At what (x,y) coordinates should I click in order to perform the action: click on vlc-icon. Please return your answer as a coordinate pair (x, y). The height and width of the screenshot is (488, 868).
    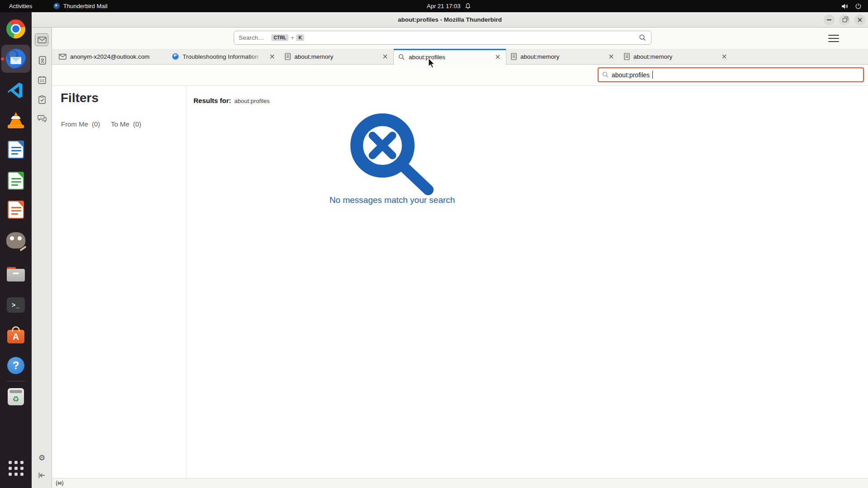
    Looking at the image, I should click on (16, 121).